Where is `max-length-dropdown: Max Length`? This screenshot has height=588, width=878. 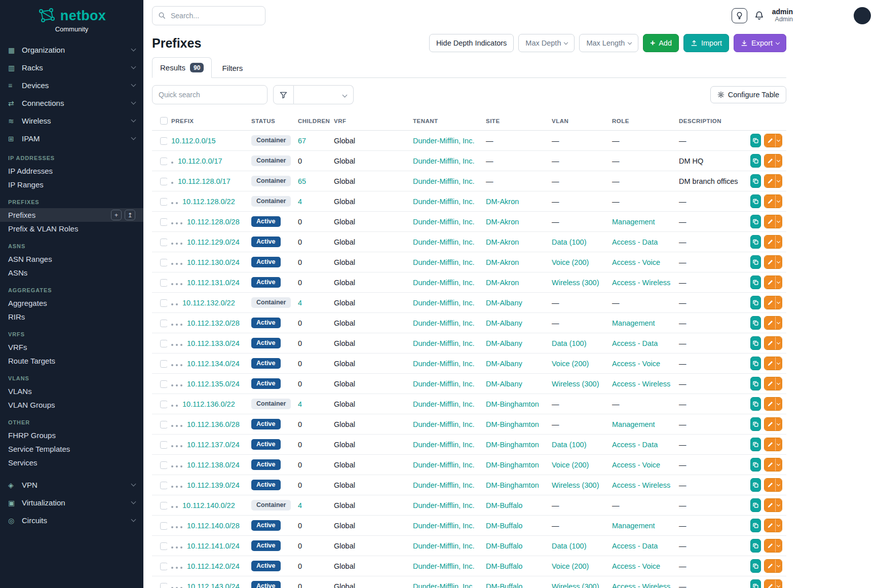 max-length-dropdown: Max Length is located at coordinates (609, 43).